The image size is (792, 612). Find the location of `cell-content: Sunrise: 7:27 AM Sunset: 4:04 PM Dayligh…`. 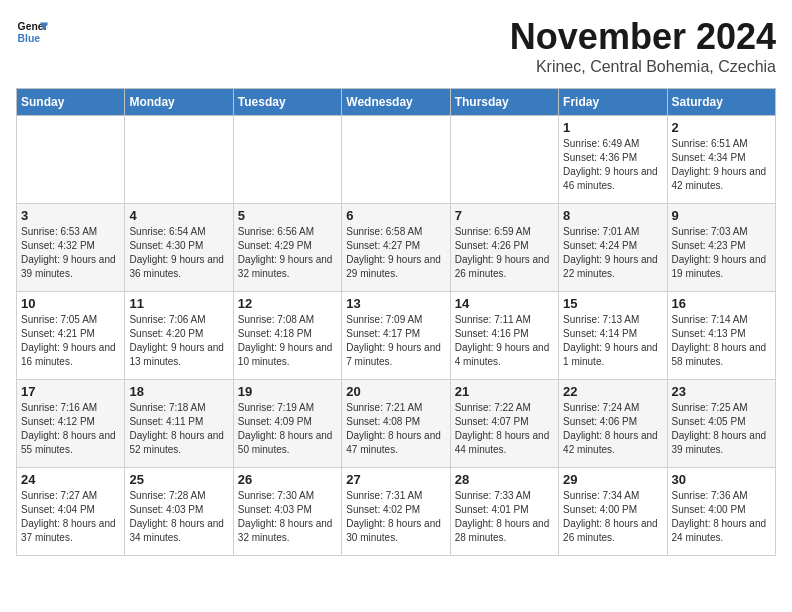

cell-content: Sunrise: 7:27 AM Sunset: 4:04 PM Dayligh… is located at coordinates (70, 517).